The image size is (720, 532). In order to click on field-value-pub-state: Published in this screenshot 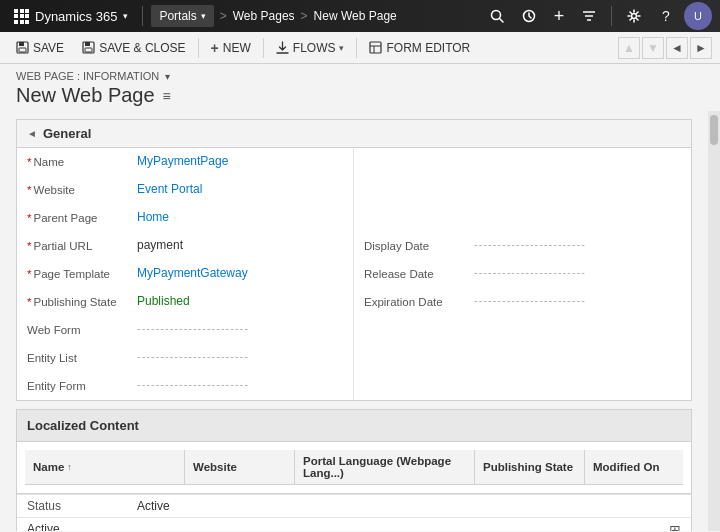, I will do `click(240, 301)`.